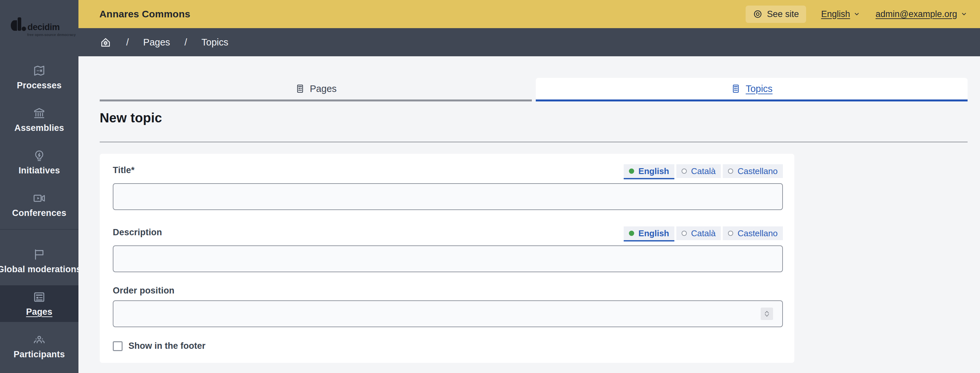 The width and height of the screenshot is (980, 373). What do you see at coordinates (39, 205) in the screenshot?
I see `sidebar-item-conferences: Conferences` at bounding box center [39, 205].